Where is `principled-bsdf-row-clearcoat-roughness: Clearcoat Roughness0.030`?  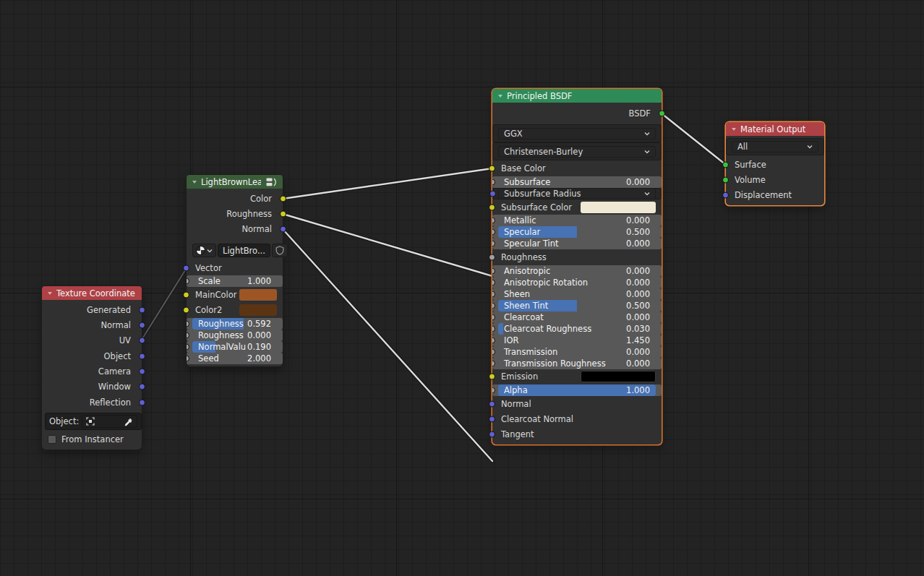
principled-bsdf-row-clearcoat-roughness: Clearcoat Roughness0.030 is located at coordinates (577, 329).